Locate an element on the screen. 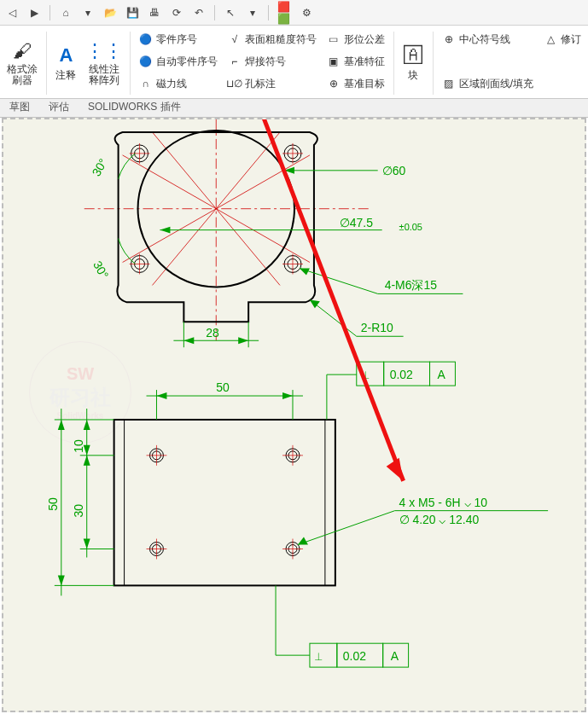  magnetic-line-button: ∩磁力线 is located at coordinates (178, 84).